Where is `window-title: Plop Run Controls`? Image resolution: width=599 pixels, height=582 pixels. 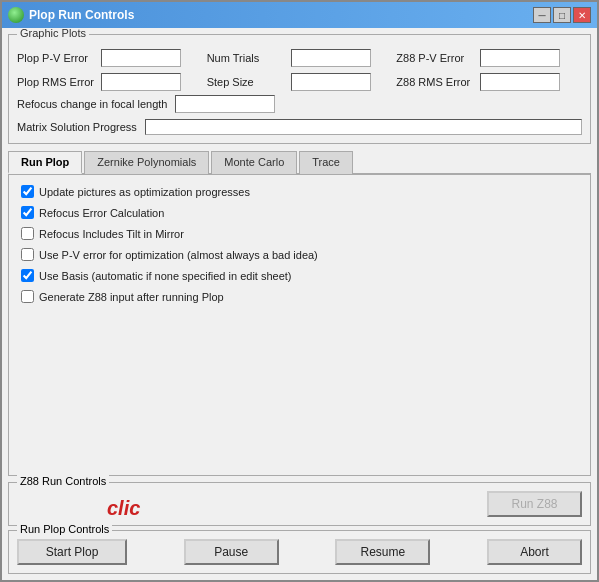
window-title: Plop Run Controls is located at coordinates (82, 15).